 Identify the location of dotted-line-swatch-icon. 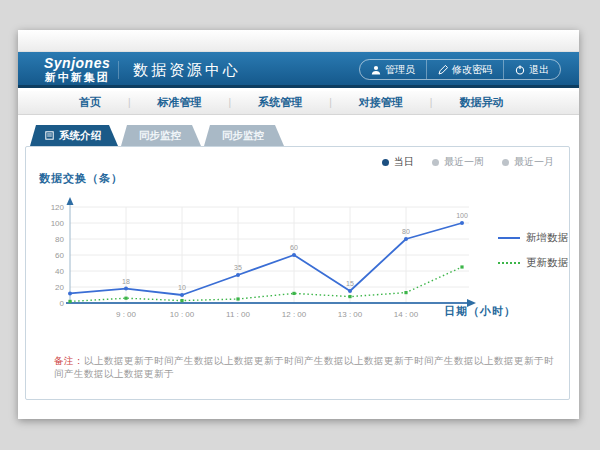
(509, 263).